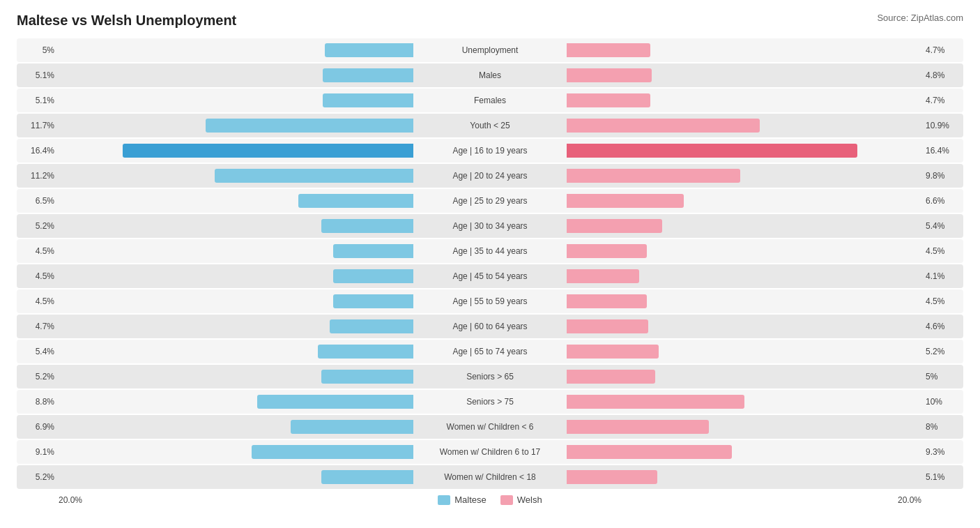 This screenshot has width=980, height=528. What do you see at coordinates (942, 126) in the screenshot?
I see `right-value: 10.9%` at bounding box center [942, 126].